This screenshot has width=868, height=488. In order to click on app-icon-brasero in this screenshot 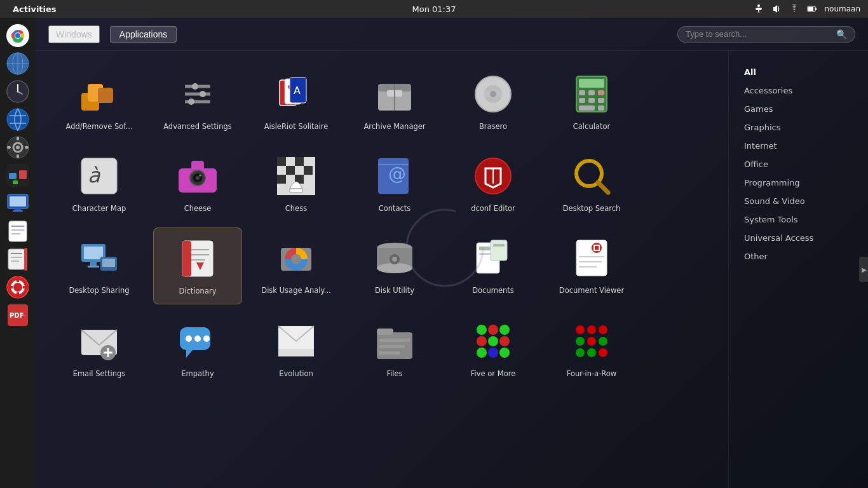, I will do `click(493, 94)`.